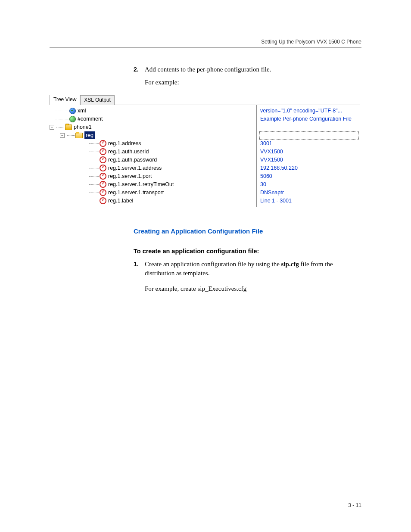  Describe the element at coordinates (135, 168) in the screenshot. I see `tree-label: reg.1.server.1.address` at that location.